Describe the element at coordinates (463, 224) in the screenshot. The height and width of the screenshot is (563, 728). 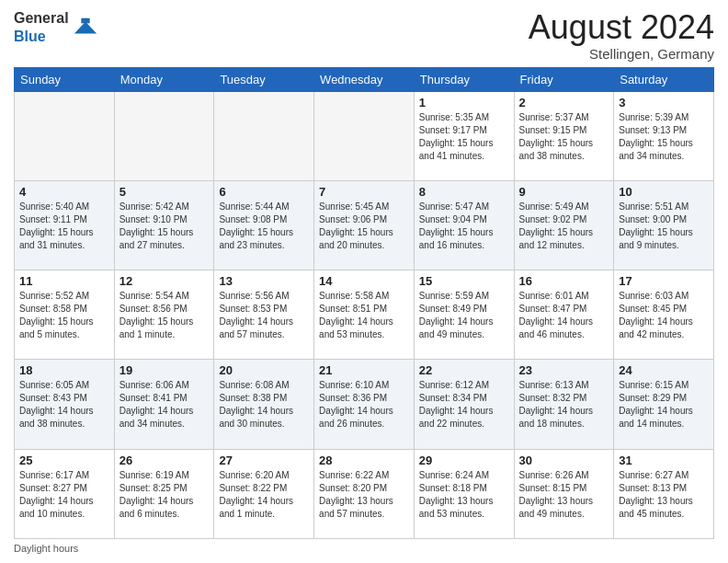
I see `calendar-cell: 8Sunrise: 5:47 AM Sunset: 9:04 PM Daylig…` at that location.